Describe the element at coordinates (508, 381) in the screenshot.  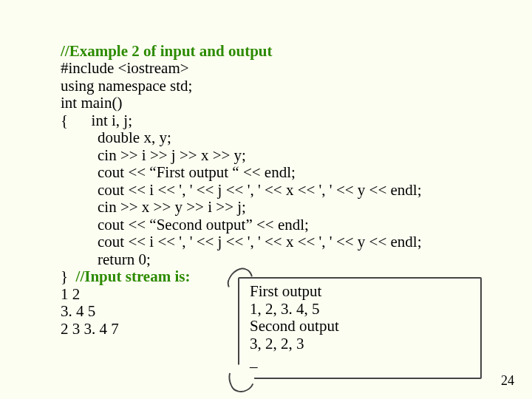
I see `page-number: 24` at that location.